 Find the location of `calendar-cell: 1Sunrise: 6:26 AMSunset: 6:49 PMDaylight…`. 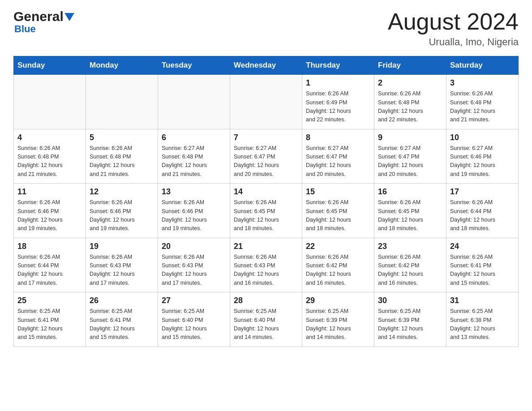

calendar-cell: 1Sunrise: 6:26 AMSunset: 6:49 PMDaylight… is located at coordinates (339, 102).